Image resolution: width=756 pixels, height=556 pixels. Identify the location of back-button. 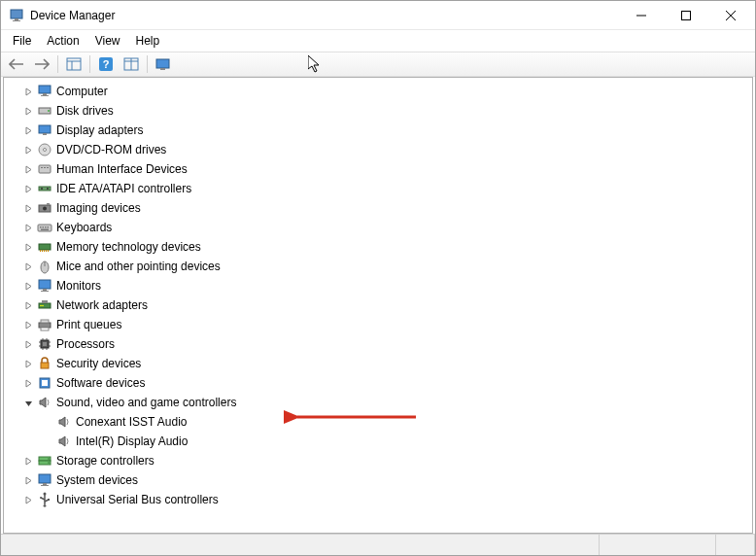
(17, 64).